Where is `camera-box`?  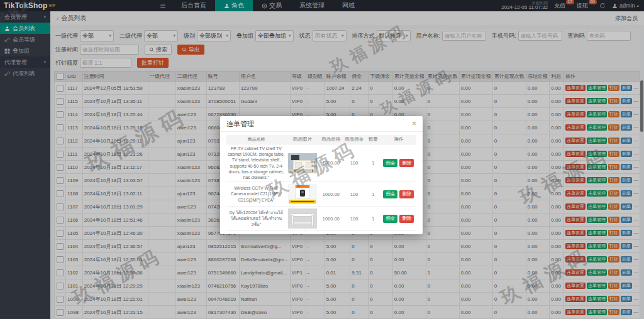
camera-box is located at coordinates (303, 192).